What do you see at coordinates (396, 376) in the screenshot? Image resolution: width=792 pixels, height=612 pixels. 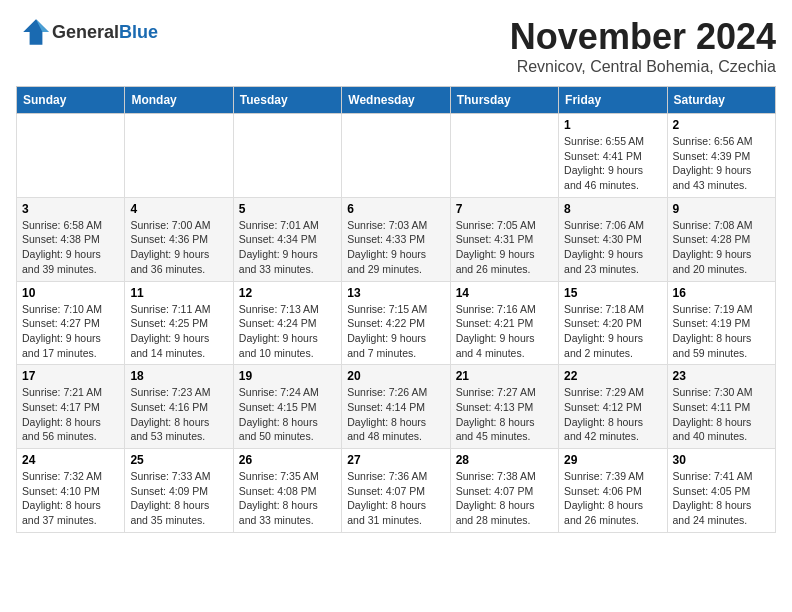 I see `day-number: 20` at bounding box center [396, 376].